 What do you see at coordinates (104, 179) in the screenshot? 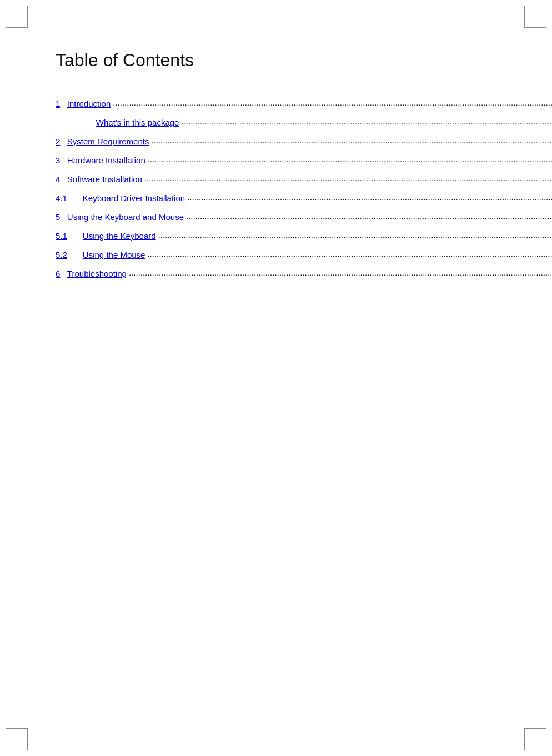
I see `toc-link: Software Installation` at bounding box center [104, 179].